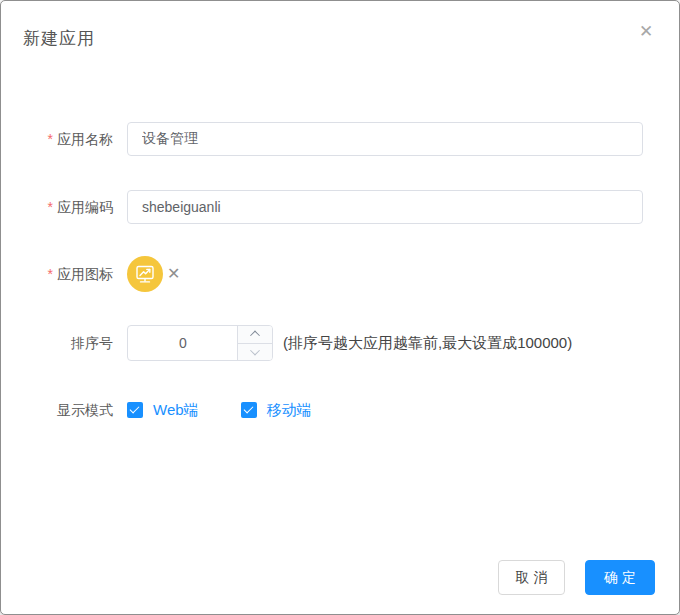 This screenshot has width=680, height=615. What do you see at coordinates (340, 274) in the screenshot?
I see `app-icon-row: *应用图标 ✕` at bounding box center [340, 274].